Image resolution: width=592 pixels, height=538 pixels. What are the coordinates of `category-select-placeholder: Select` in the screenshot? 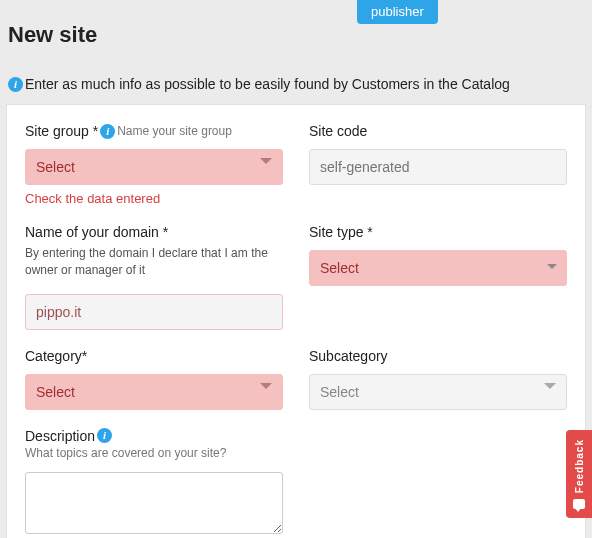 It's located at (56, 392).